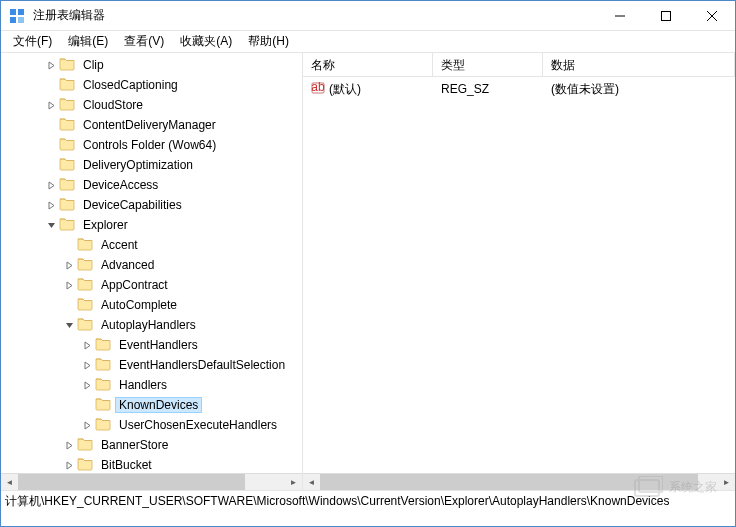 The height and width of the screenshot is (527, 736). I want to click on tree-item: AutoplayHandlers, so click(152, 325).